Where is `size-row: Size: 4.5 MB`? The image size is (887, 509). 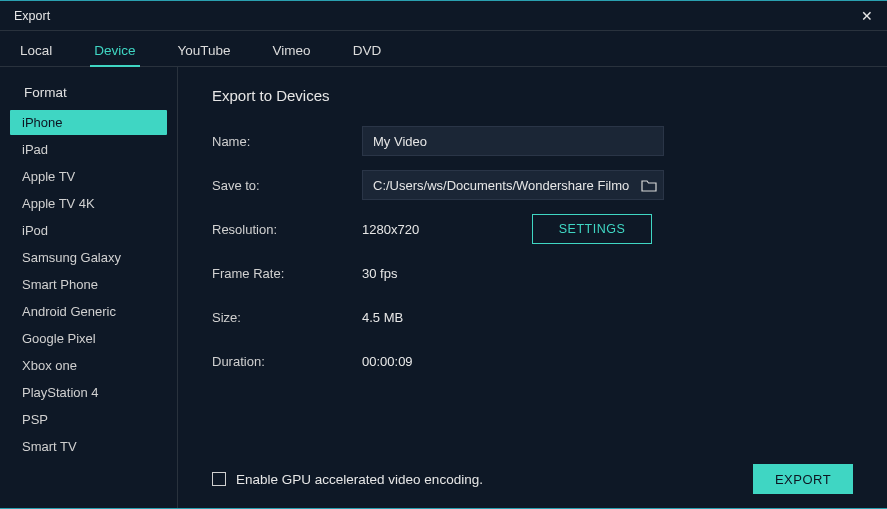
size-row: Size: 4.5 MB is located at coordinates (532, 317).